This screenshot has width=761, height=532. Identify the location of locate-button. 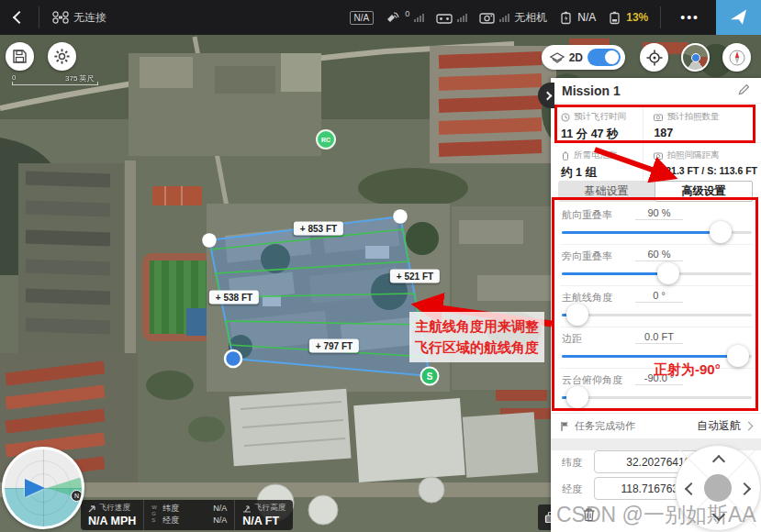
(654, 57).